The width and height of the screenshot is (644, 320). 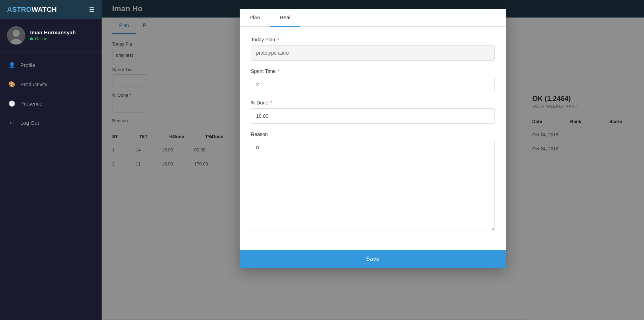 What do you see at coordinates (12, 123) in the screenshot?
I see `logout-icon: ↩` at bounding box center [12, 123].